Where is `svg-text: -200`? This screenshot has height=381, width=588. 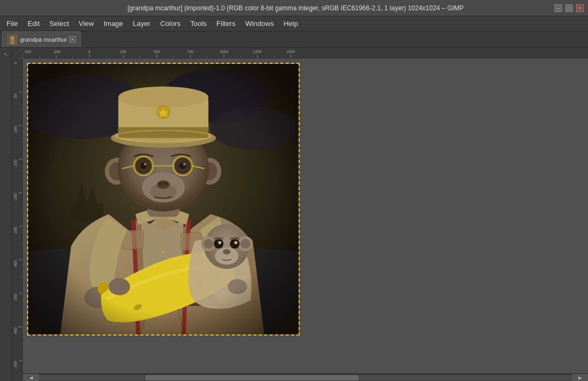
svg-text: -200 is located at coordinates (15, 197).